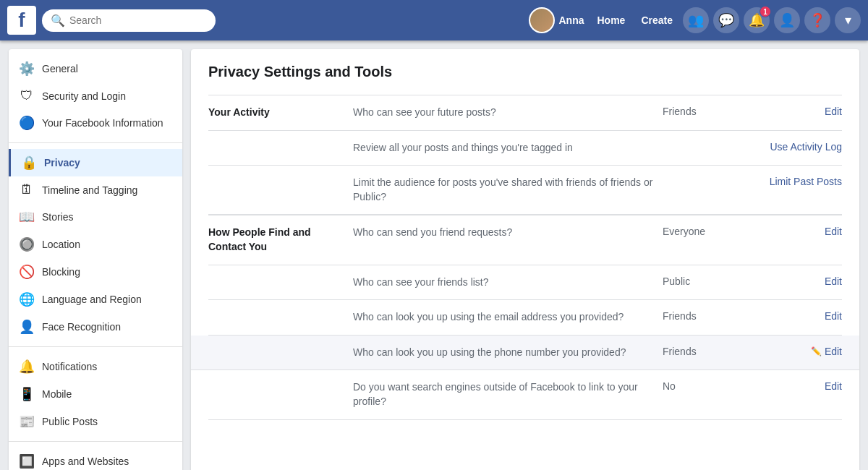 Image resolution: width=868 pixels, height=470 pixels. I want to click on top-navigation: f 🔍 Anna Home Create 👥 💬 🔔 1 👤 ❓ ▾, so click(434, 20).